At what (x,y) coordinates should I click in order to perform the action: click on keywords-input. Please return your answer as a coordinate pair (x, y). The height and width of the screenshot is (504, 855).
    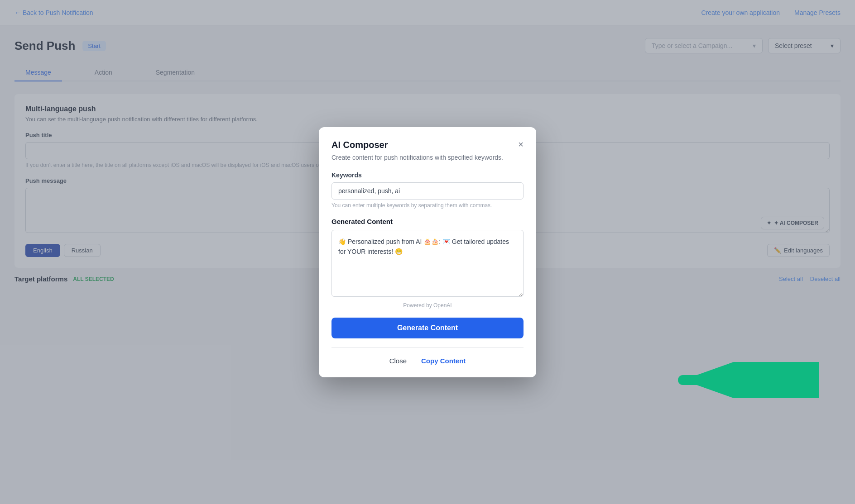
    Looking at the image, I should click on (428, 191).